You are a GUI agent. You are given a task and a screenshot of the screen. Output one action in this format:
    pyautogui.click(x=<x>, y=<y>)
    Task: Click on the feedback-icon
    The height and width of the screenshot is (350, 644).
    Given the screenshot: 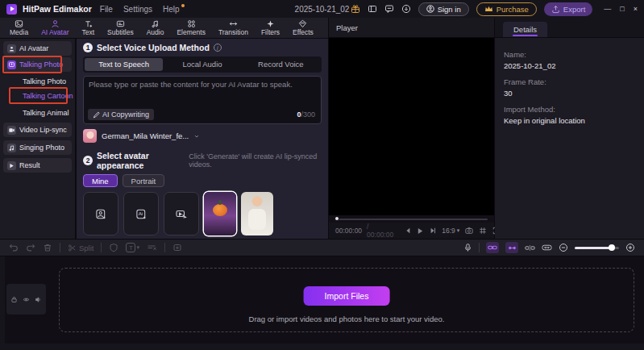 What is the action you would take?
    pyautogui.click(x=389, y=9)
    